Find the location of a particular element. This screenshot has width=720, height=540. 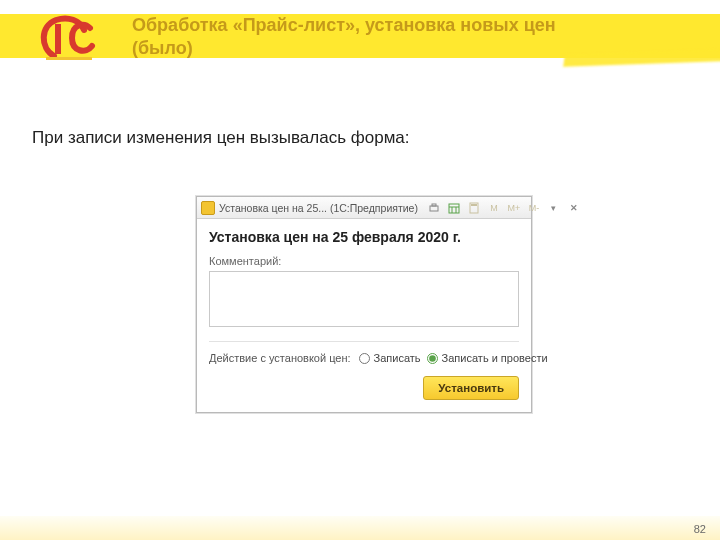

memory-m-button: M is located at coordinates (494, 208).